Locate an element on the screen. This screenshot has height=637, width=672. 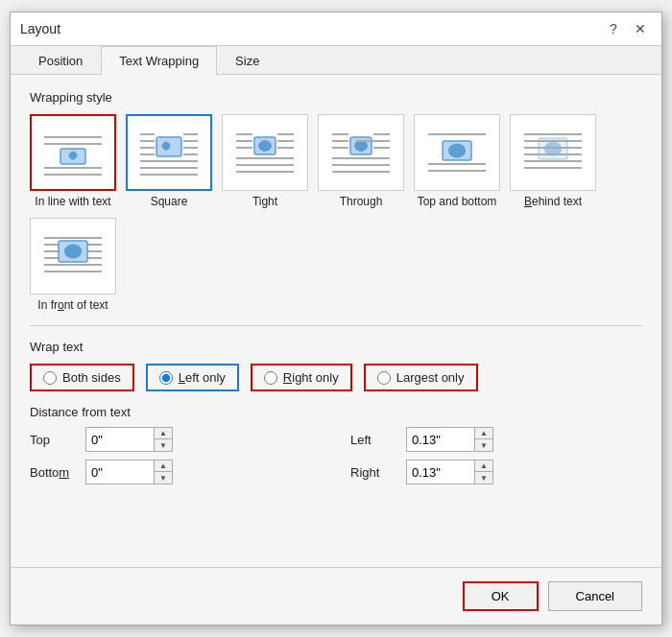
dialog-title: Layout is located at coordinates (40, 29).